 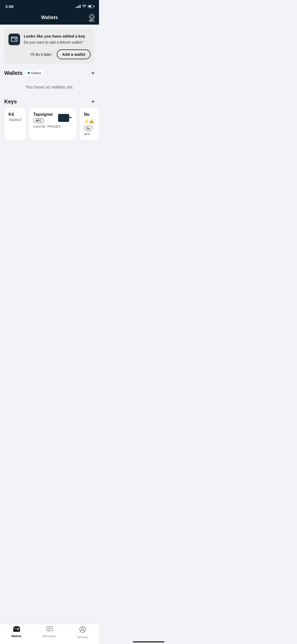 What do you see at coordinates (89, 122) in the screenshot?
I see `nu-icon: ⚡✍` at bounding box center [89, 122].